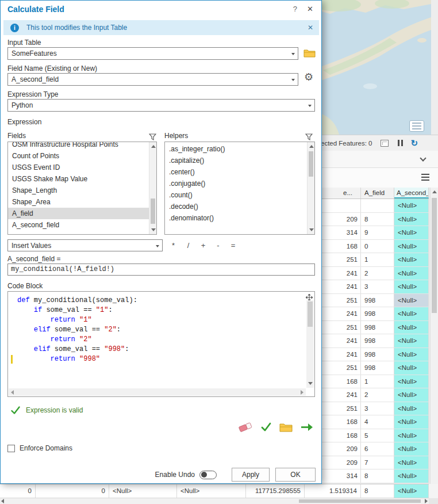  What do you see at coordinates (339, 395) in the screenshot?
I see `table-cell: 241` at bounding box center [339, 395].